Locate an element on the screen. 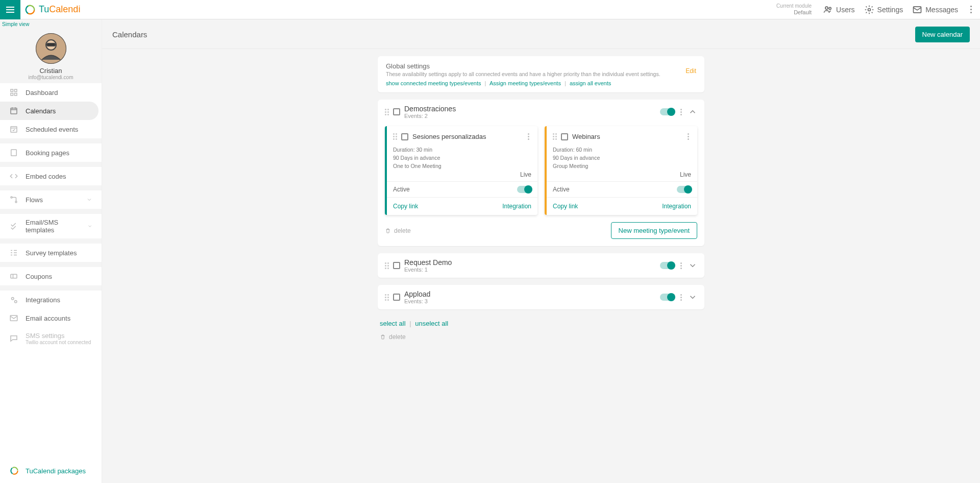 The height and width of the screenshot is (483, 980). calendar-icon is located at coordinates (14, 111).